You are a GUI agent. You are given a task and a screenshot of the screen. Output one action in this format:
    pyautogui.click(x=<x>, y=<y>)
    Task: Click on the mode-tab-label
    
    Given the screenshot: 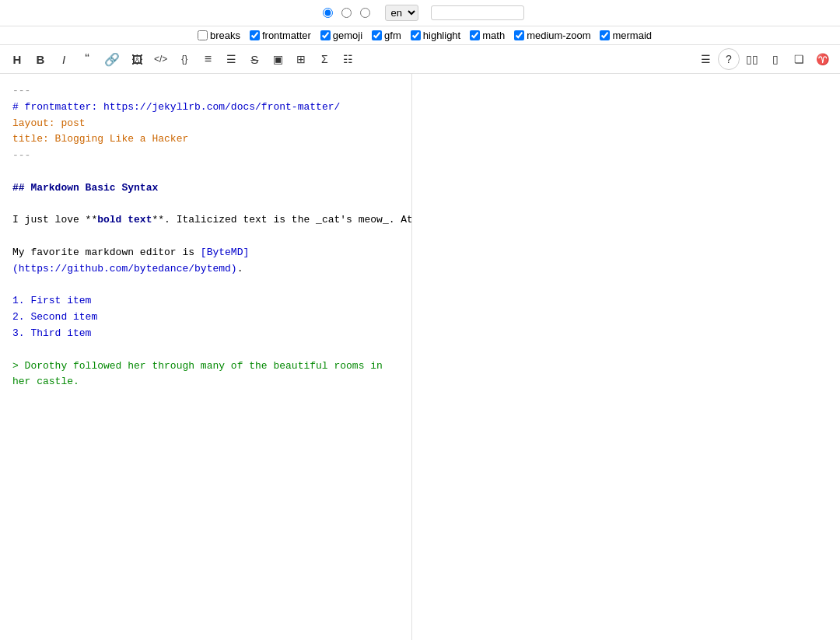 What is the action you would take?
    pyautogui.click(x=366, y=12)
    